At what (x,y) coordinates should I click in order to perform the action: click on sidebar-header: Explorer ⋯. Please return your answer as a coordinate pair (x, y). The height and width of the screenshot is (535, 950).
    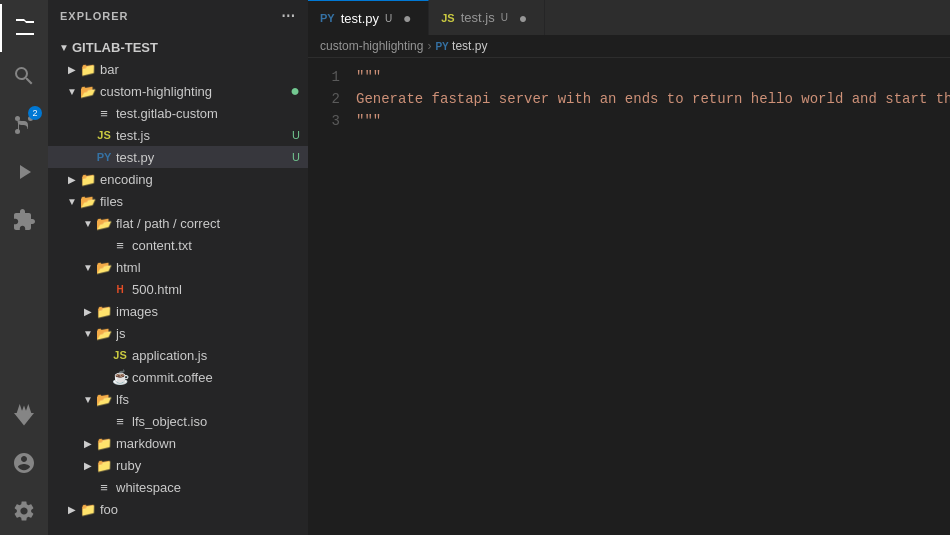
    Looking at the image, I should click on (178, 16).